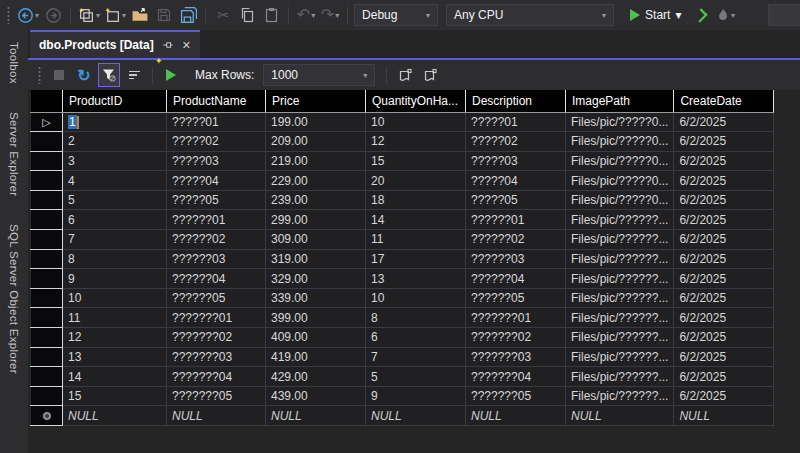 The width and height of the screenshot is (800, 453). Describe the element at coordinates (216, 396) in the screenshot. I see `grid-cell: ???????05` at that location.